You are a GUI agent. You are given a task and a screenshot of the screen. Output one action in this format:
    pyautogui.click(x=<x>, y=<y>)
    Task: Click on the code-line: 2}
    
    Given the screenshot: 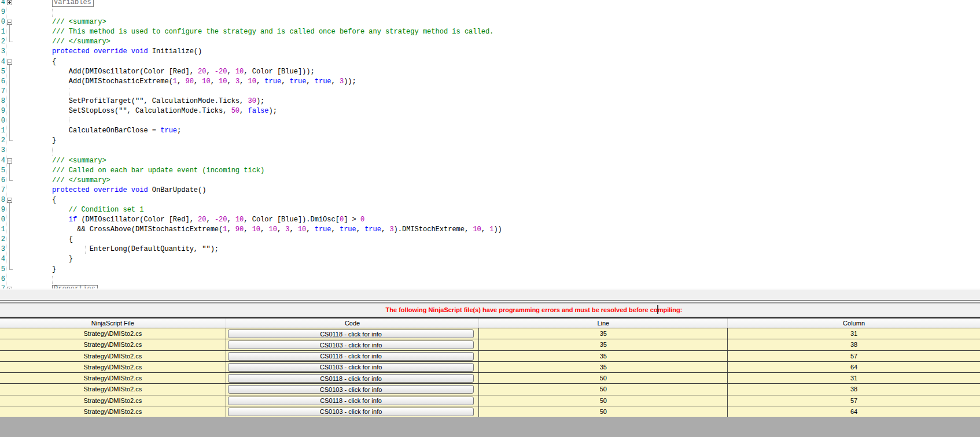 What is the action you would take?
    pyautogui.click(x=490, y=141)
    